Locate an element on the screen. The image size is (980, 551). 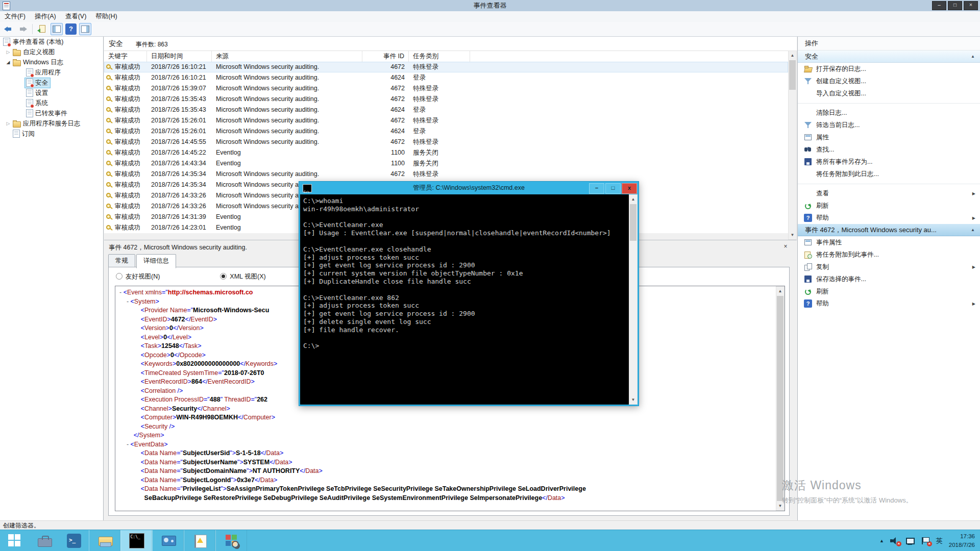
menu-item-3: 帮助(H) is located at coordinates (106, 16).